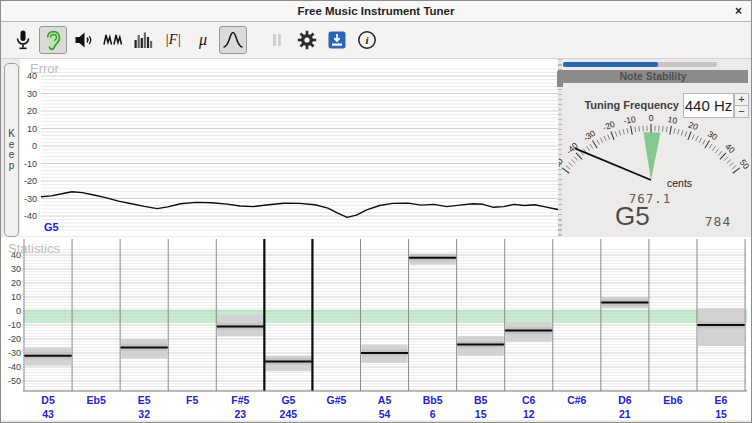 The image size is (752, 423). What do you see at coordinates (618, 105) in the screenshot?
I see `tuning-frequency-label: Tuning Frequency` at bounding box center [618, 105].